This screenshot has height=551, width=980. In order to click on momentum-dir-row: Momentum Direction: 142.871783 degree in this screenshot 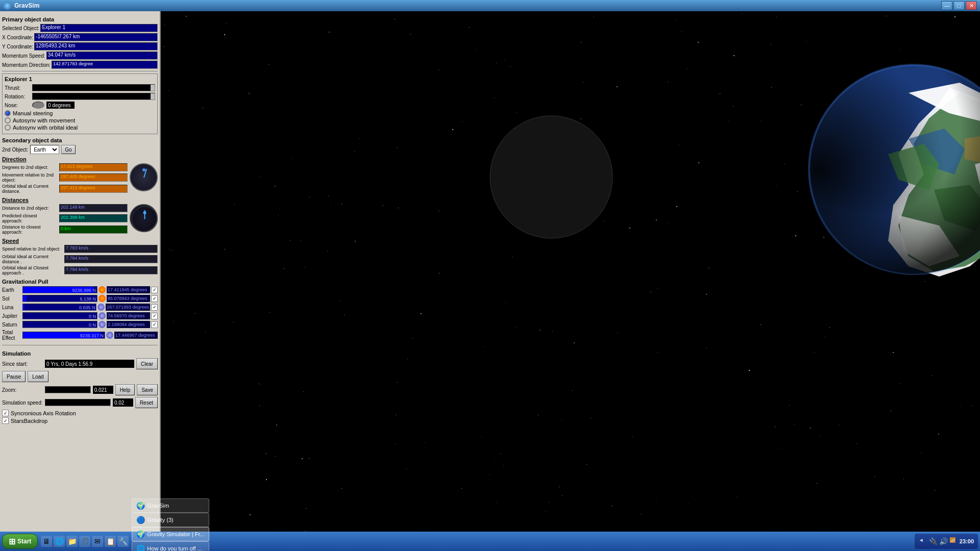, I will do `click(80, 65)`.